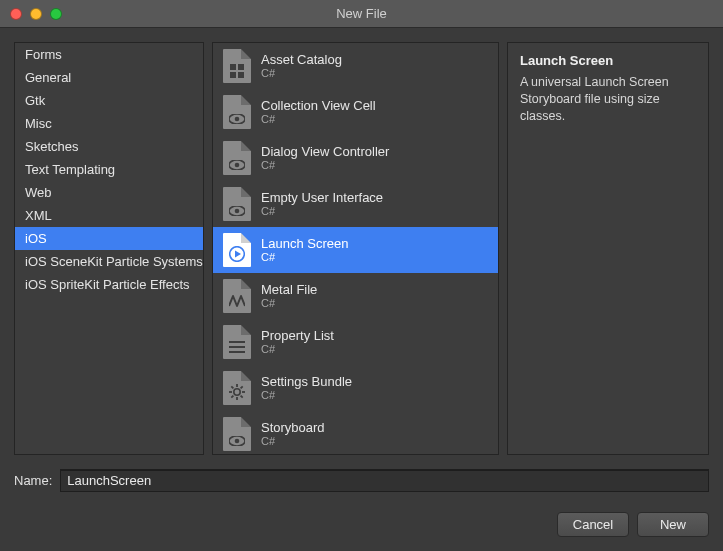  What do you see at coordinates (237, 296) in the screenshot?
I see `metal-icon` at bounding box center [237, 296].